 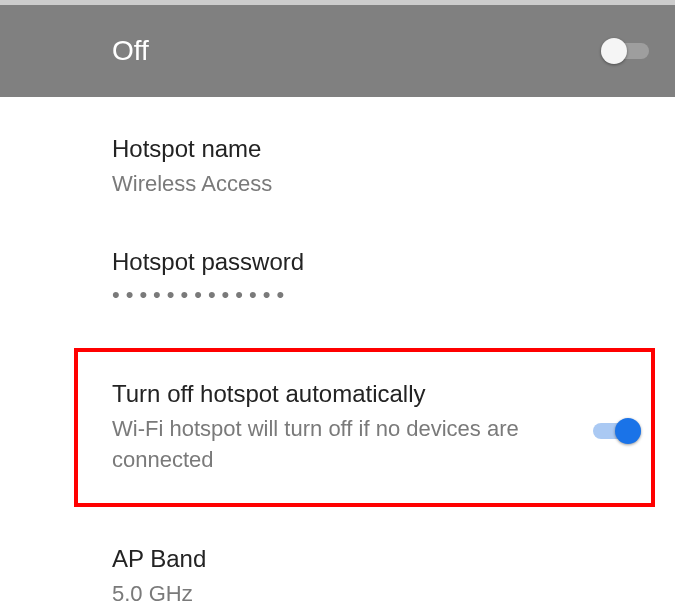 I want to click on hotspot-master-toggle-row: Off, so click(x=338, y=51).